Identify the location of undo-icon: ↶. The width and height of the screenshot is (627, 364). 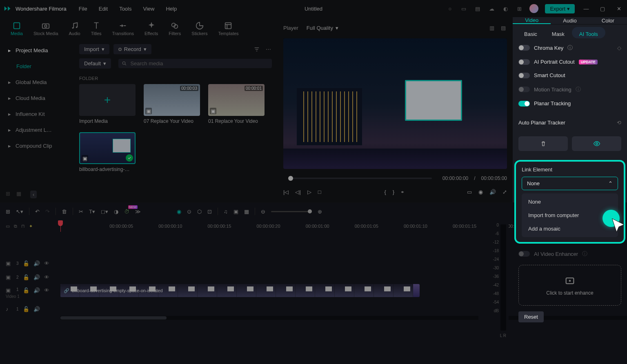
(38, 211).